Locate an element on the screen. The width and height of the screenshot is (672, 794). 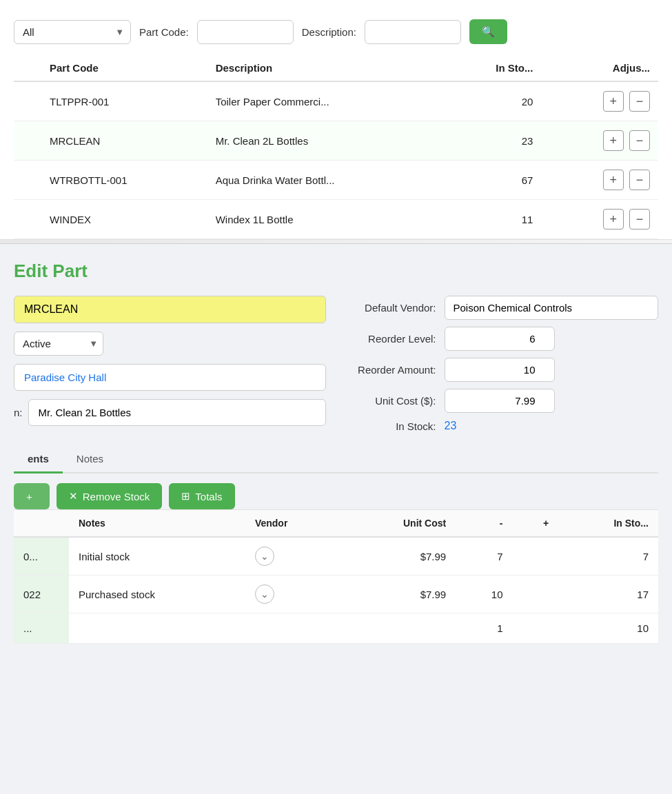
in-stock-display: 23 is located at coordinates (451, 426).